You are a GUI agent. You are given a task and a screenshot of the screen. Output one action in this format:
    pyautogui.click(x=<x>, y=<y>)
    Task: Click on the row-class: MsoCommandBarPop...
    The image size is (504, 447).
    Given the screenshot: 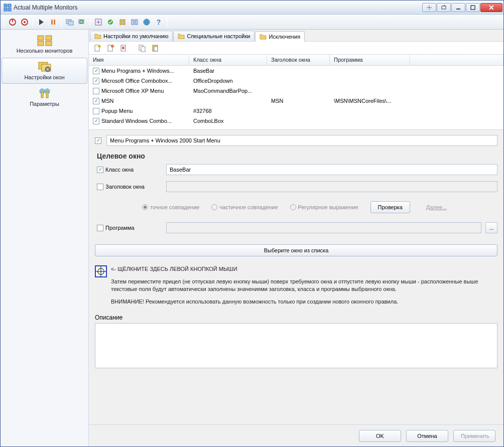 What is the action you would take?
    pyautogui.click(x=228, y=91)
    